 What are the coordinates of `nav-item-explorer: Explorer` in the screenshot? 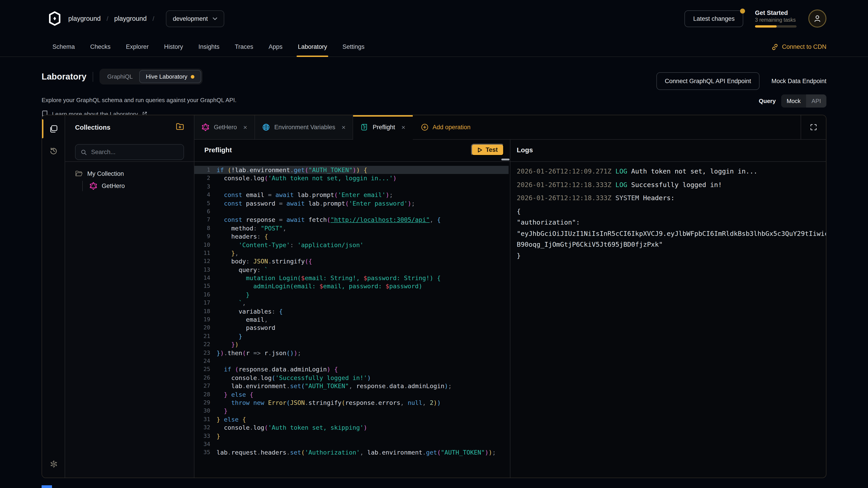 It's located at (137, 47).